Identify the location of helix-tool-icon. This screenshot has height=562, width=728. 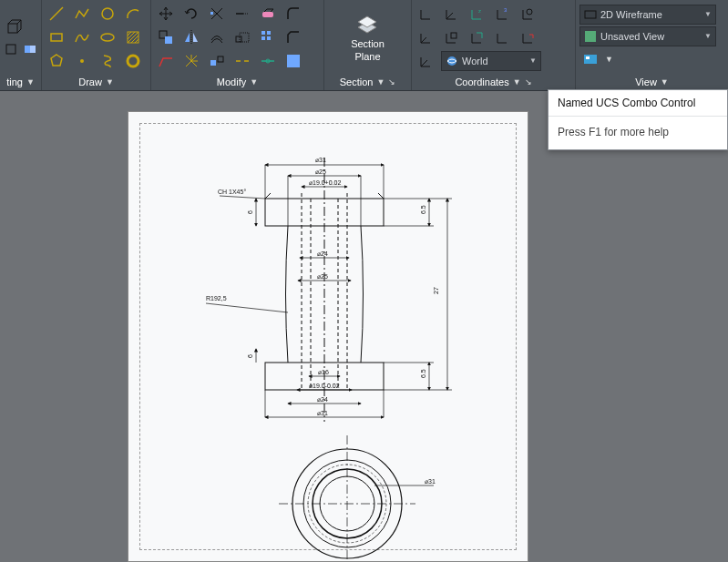
(108, 61).